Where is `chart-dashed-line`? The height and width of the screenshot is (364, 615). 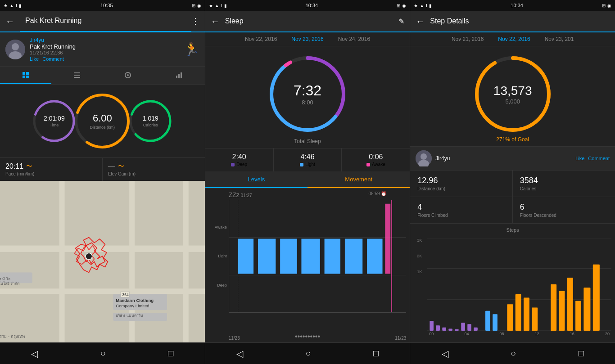 chart-dashed-line is located at coordinates (238, 256).